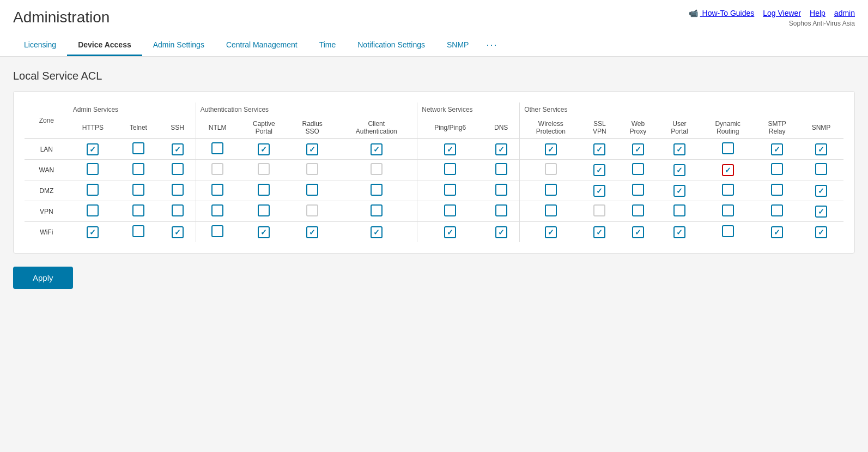 The width and height of the screenshot is (868, 452). What do you see at coordinates (491, 45) in the screenshot?
I see `more-tabs-button: ···` at bounding box center [491, 45].